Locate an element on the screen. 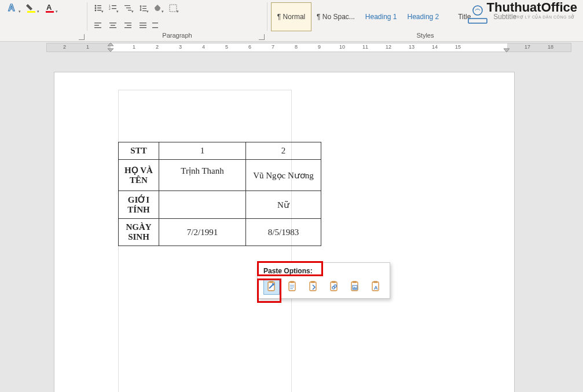 The width and height of the screenshot is (583, 392). cell-header: STT is located at coordinates (139, 151).